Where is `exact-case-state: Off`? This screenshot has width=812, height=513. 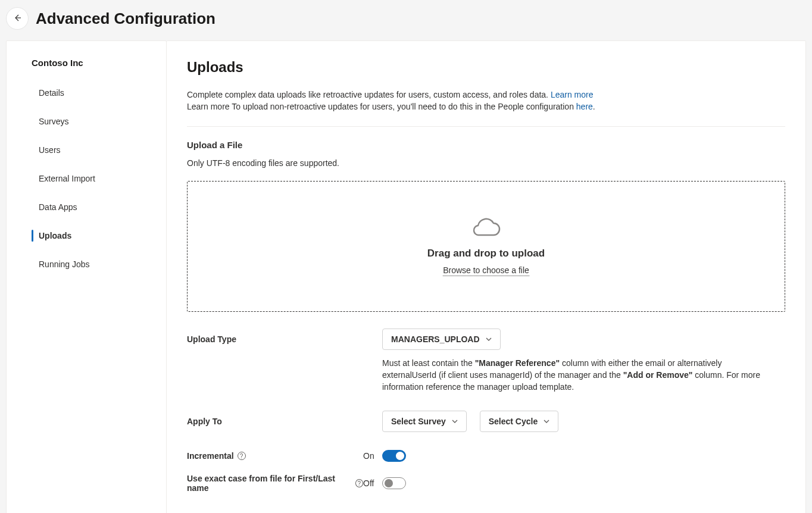 exact-case-state: Off is located at coordinates (373, 483).